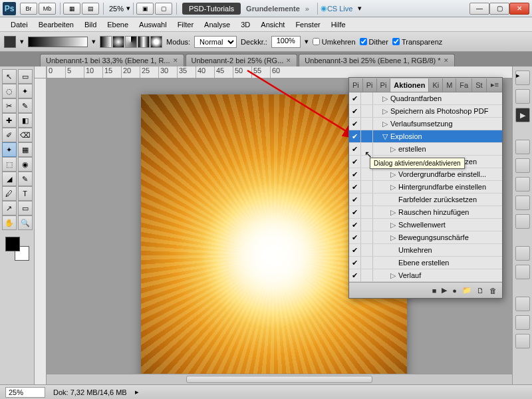  Describe the element at coordinates (145, 9) in the screenshot. I see `arrange-button: ▣` at that location.